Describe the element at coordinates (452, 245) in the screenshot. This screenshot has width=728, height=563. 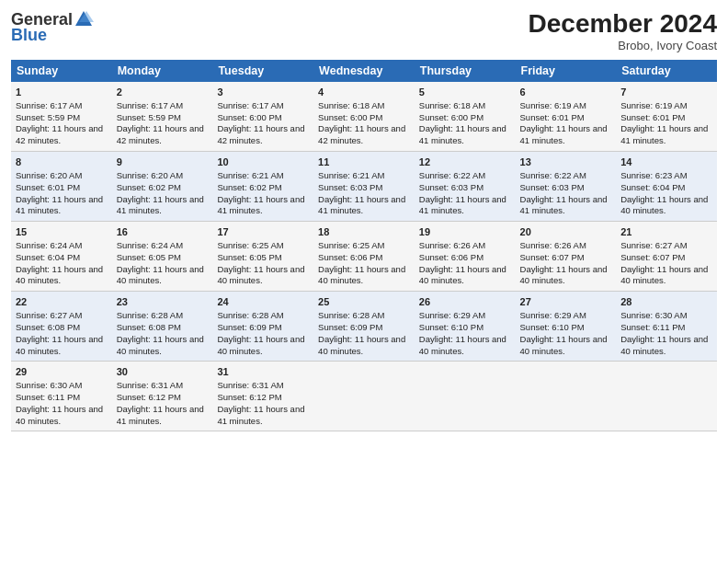
I see `sunrise-text: Sunrise: 6:26 AM` at that location.